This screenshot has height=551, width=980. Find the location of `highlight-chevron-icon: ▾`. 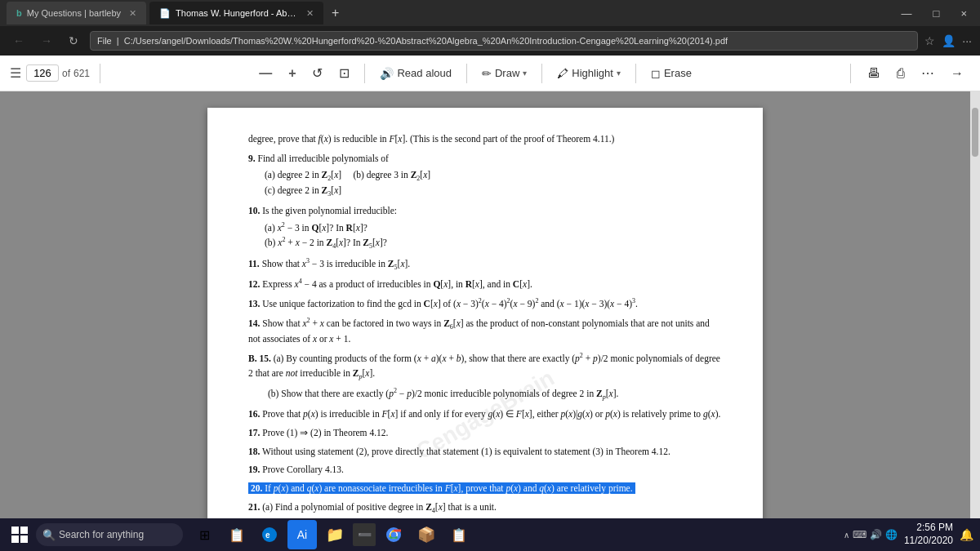

highlight-chevron-icon: ▾ is located at coordinates (619, 73).